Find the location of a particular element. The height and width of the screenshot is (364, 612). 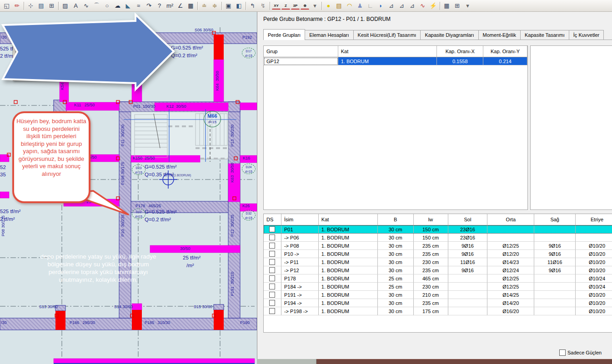

chart-p-icon: ⊿ is located at coordinates (402, 6).